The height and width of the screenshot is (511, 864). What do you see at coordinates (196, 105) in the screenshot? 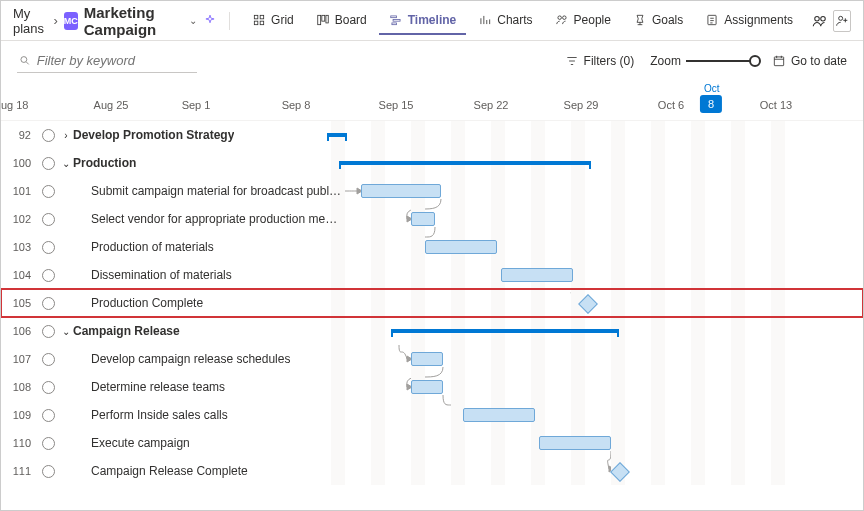
I see `date-tick: Sep 1` at bounding box center [196, 105].